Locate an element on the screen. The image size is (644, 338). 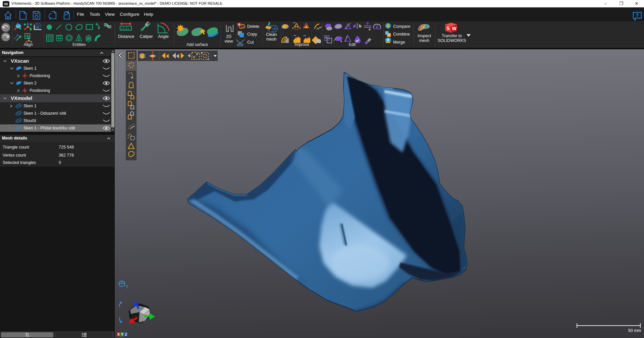
svg-text: W is located at coordinates (454, 29).